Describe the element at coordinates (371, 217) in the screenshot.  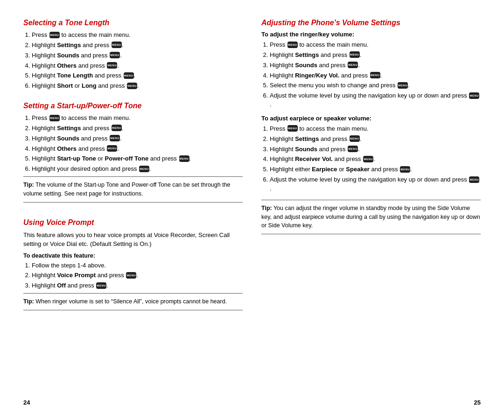
I see `volume-settings-tip: Tip: You can adjust the ringer volume in…` at that location.